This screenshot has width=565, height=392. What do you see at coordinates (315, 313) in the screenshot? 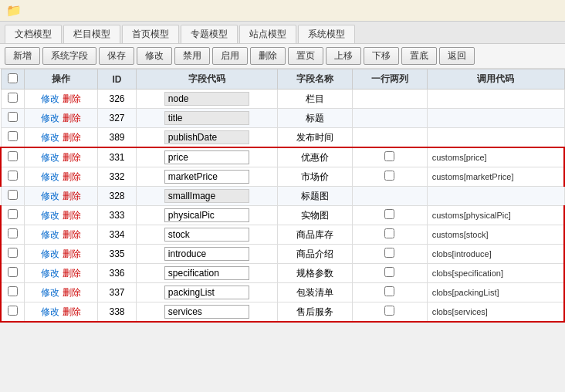
I see `cell-field-name: 售后服务` at bounding box center [315, 313].